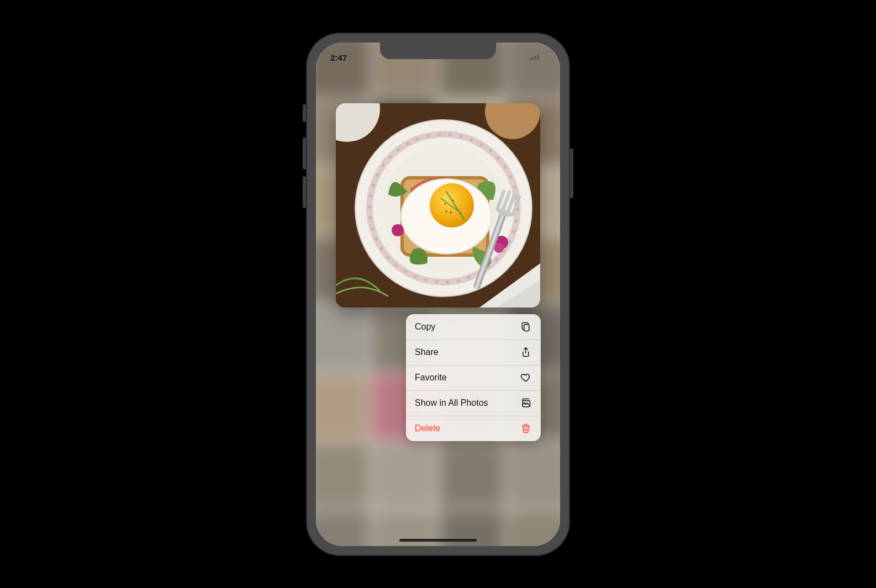 This screenshot has height=588, width=876. Describe the element at coordinates (304, 153) in the screenshot. I see `volume-up-button` at that location.